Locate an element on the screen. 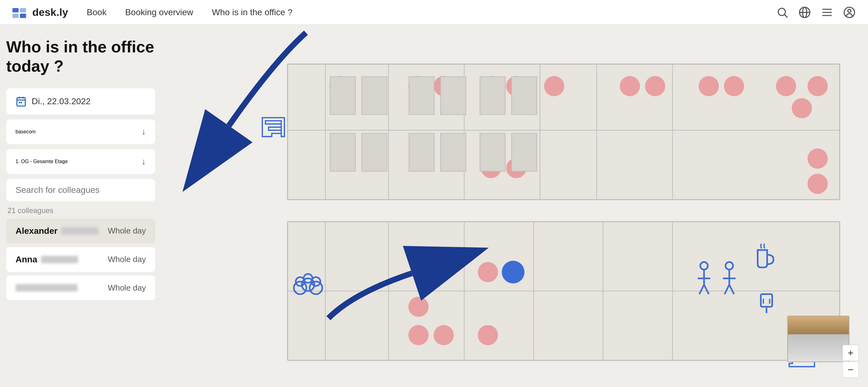 This screenshot has width=868, height=387. nav-who-in-office: Who is in the office ? is located at coordinates (252, 12).